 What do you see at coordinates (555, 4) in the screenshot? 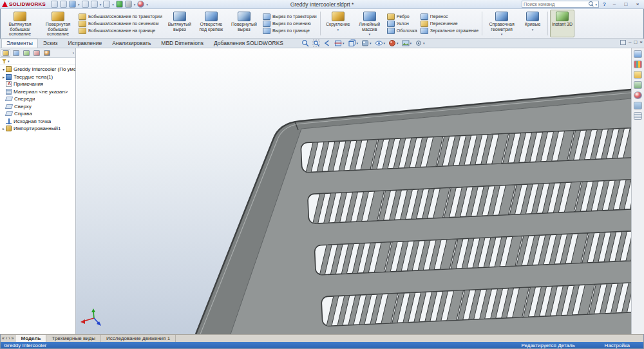
I see `command-search-input` at bounding box center [555, 4].